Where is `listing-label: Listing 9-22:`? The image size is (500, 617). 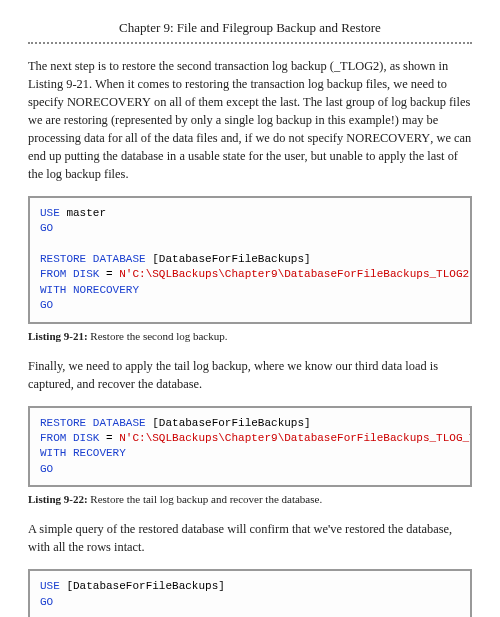 listing-label: Listing 9-22: is located at coordinates (59, 499).